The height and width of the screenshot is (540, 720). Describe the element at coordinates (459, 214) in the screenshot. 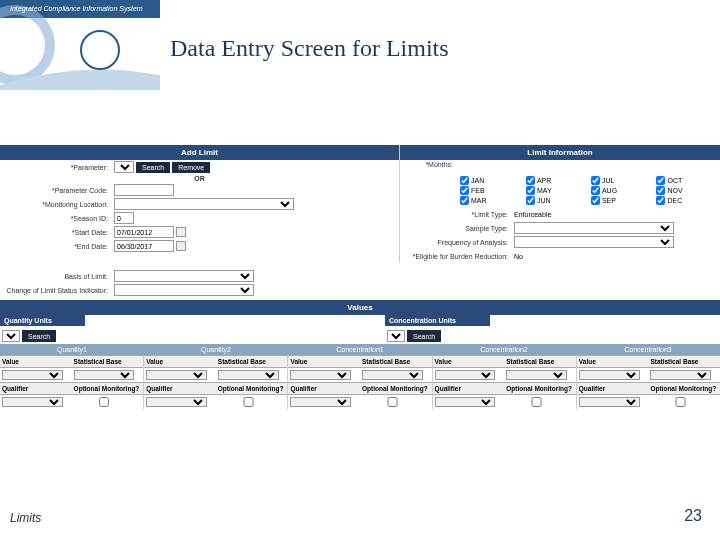

I see `limit-type-label: *Limit Type:` at that location.